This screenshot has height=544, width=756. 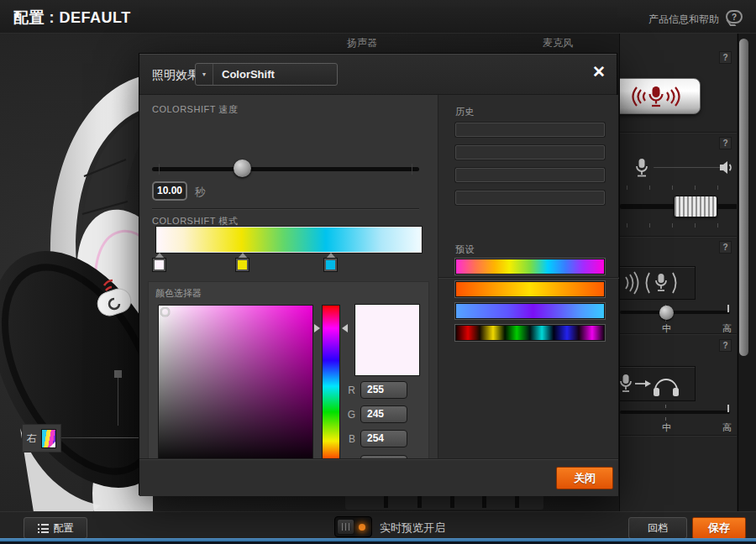 What do you see at coordinates (379, 477) in the screenshot?
I see `dialog-footer: 关闭` at bounding box center [379, 477].